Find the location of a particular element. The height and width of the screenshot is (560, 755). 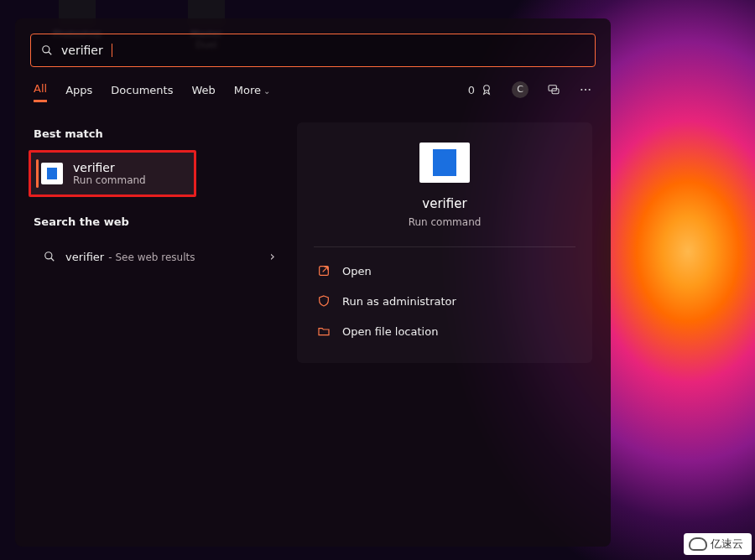

text-caret is located at coordinates (112, 50).